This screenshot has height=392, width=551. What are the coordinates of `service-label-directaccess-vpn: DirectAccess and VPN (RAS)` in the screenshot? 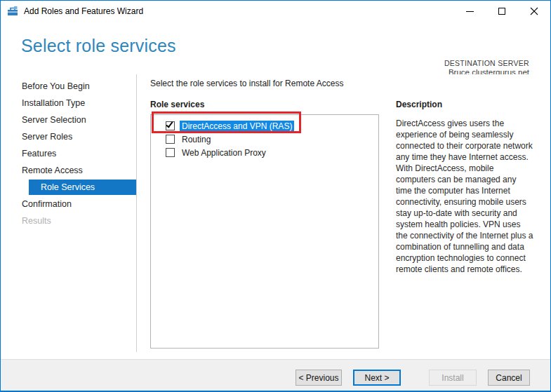 It's located at (237, 126).